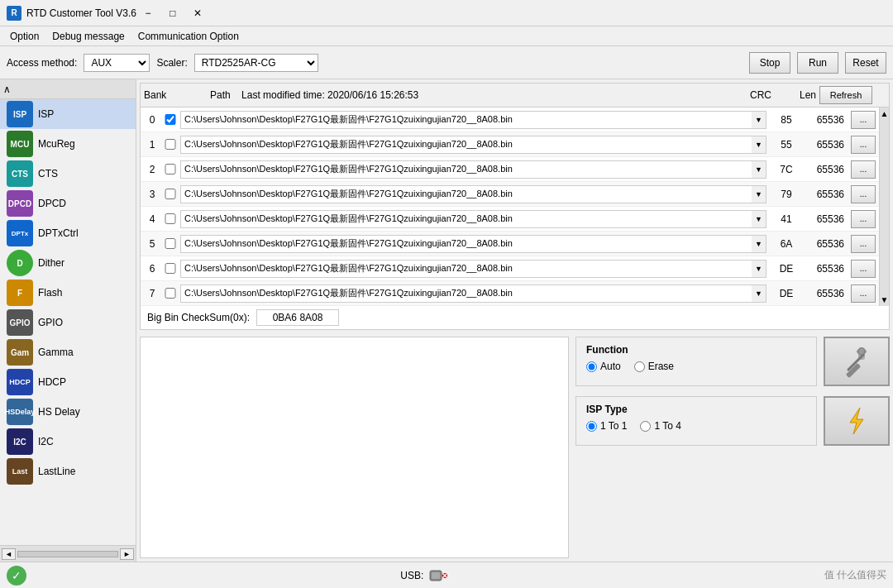  Describe the element at coordinates (41, 63) in the screenshot. I see `access-method-label: Access method:` at that location.